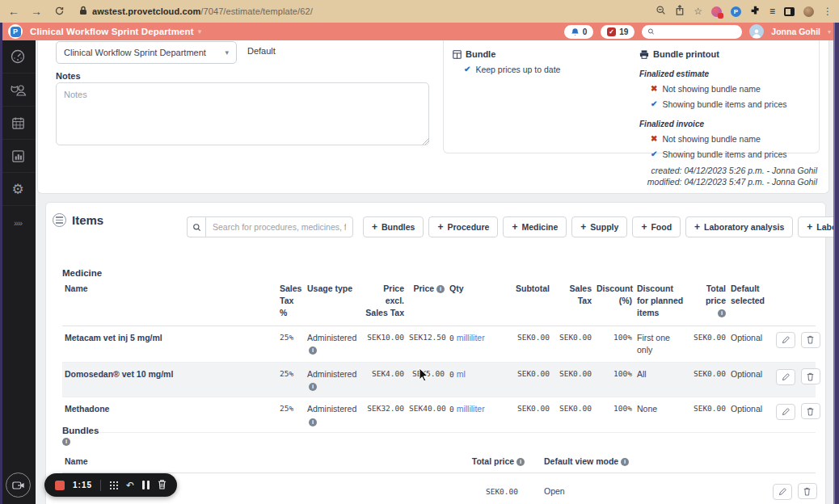 This screenshot has width=839, height=504. What do you see at coordinates (112, 32) in the screenshot?
I see `department-title: Clinical Workflow Sprint Department` at bounding box center [112, 32].